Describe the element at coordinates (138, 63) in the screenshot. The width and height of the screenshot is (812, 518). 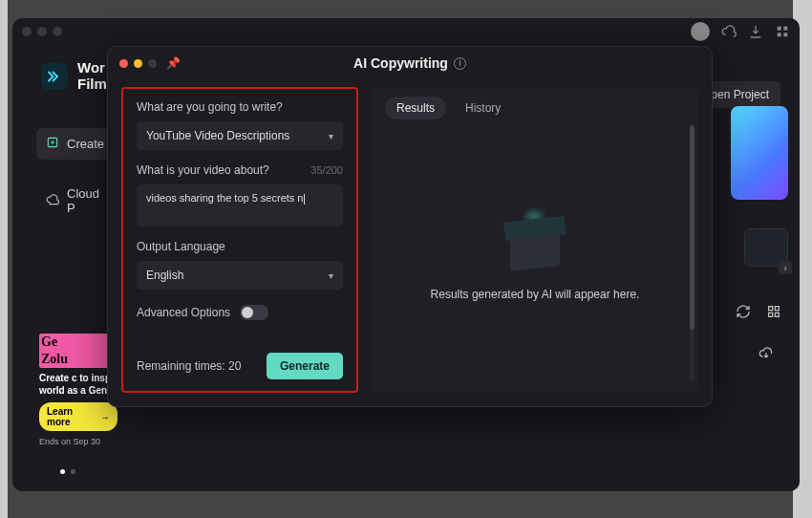
I see `modal-traffic-lights` at that location.